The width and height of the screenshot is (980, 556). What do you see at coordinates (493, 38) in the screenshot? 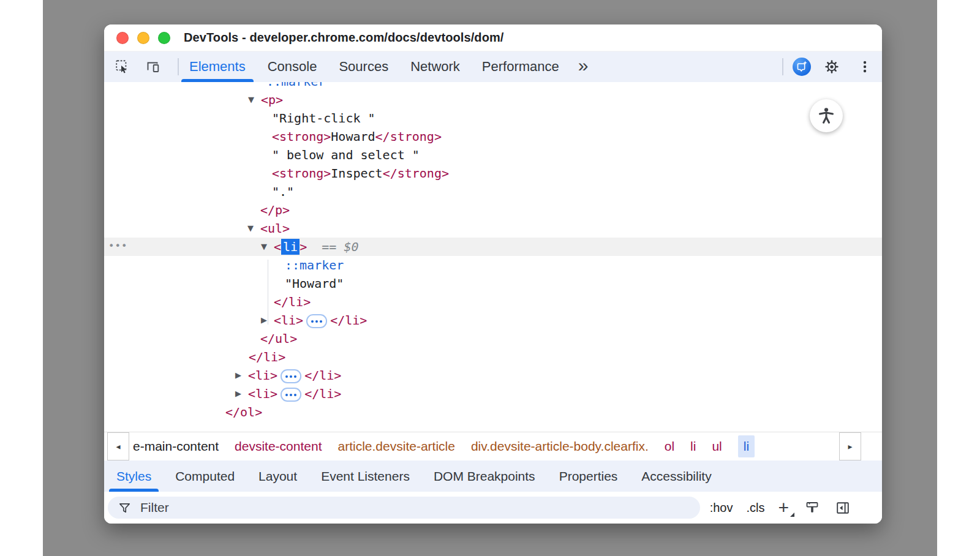
I see `titlebar: DevTools - developer.chrome.com/docs/dev…` at bounding box center [493, 38].